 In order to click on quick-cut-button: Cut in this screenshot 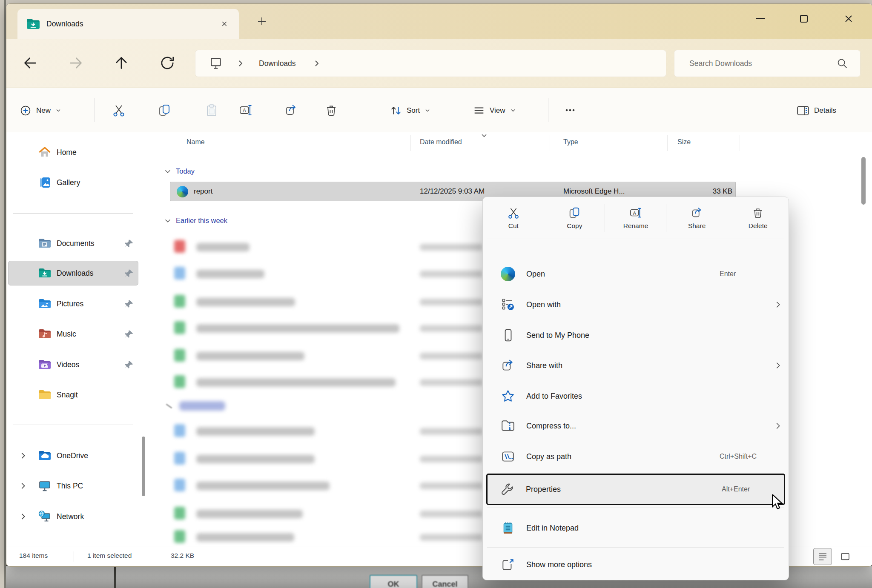, I will do `click(513, 218)`.